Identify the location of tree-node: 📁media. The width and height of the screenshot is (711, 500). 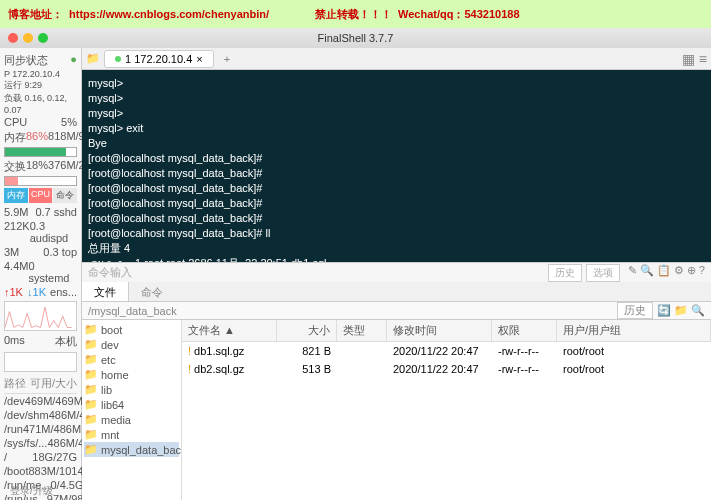
(132, 420).